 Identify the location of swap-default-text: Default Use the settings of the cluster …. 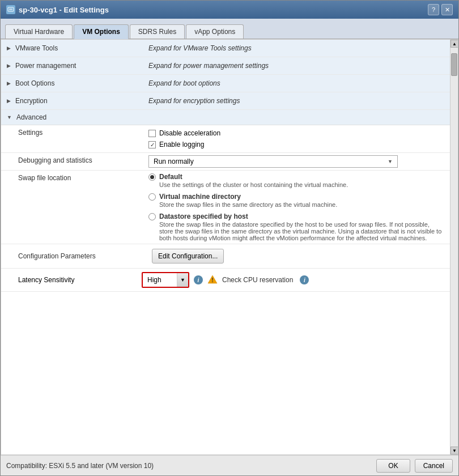
(254, 180).